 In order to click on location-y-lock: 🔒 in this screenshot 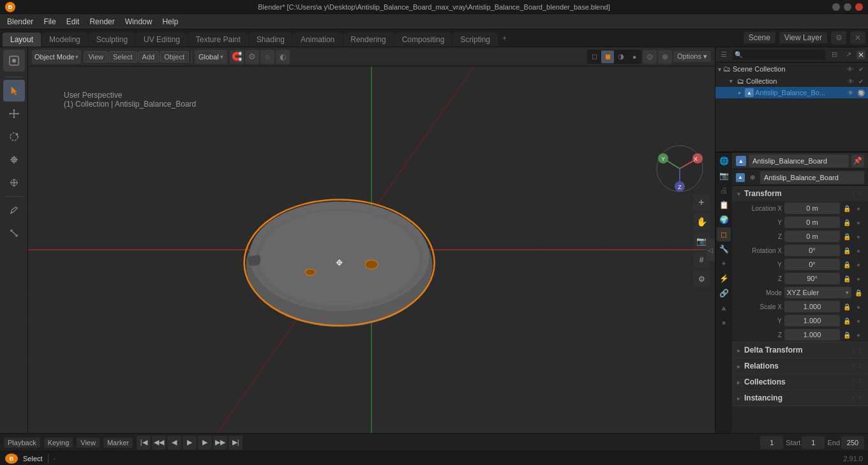, I will do `click(847, 222)`.